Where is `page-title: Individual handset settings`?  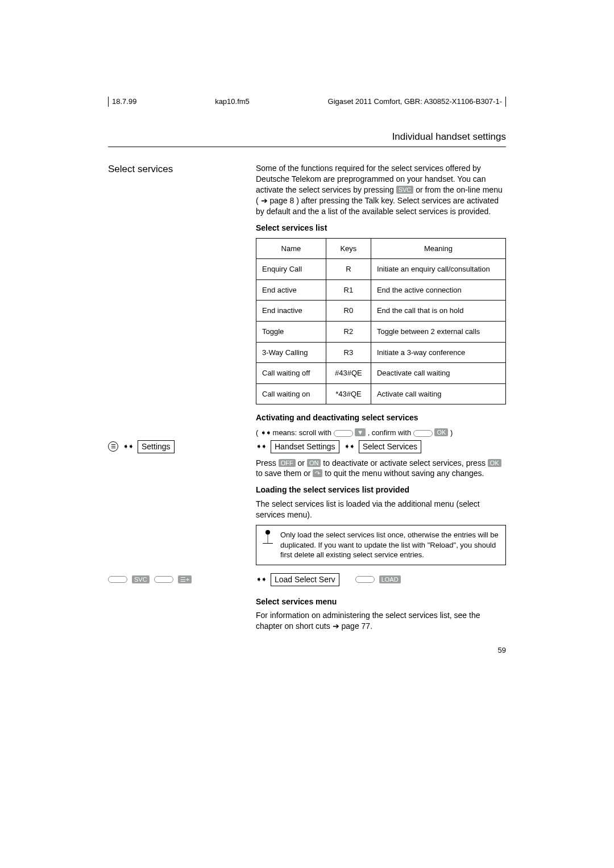
page-title: Individual handset settings is located at coordinates (307, 128).